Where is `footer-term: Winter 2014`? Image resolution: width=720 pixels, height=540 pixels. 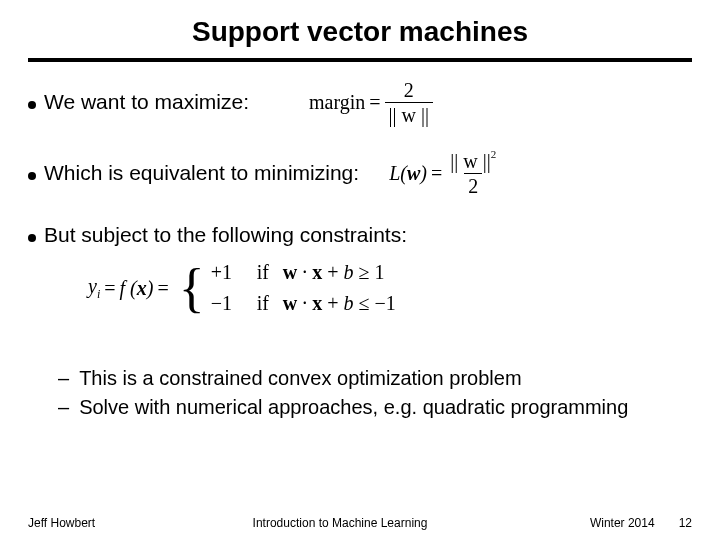 footer-term: Winter 2014 is located at coordinates (622, 523).